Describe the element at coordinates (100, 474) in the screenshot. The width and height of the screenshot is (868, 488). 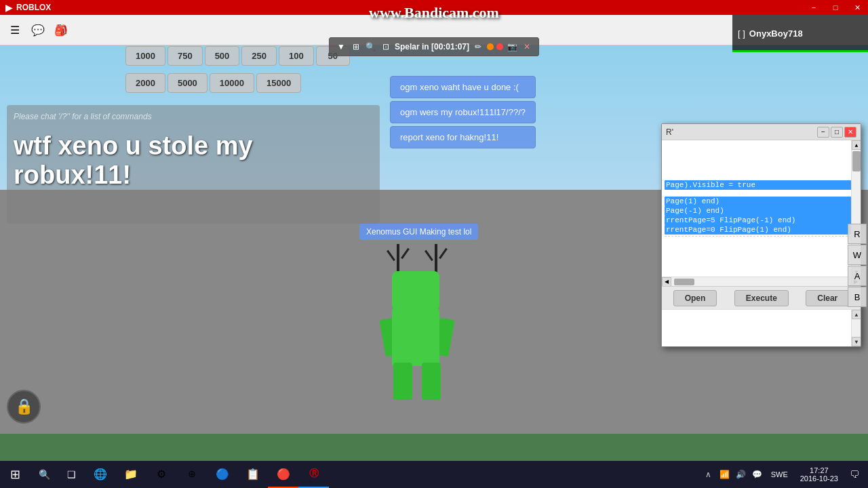
I see `taskbar-app-ie: 🌐` at that location.